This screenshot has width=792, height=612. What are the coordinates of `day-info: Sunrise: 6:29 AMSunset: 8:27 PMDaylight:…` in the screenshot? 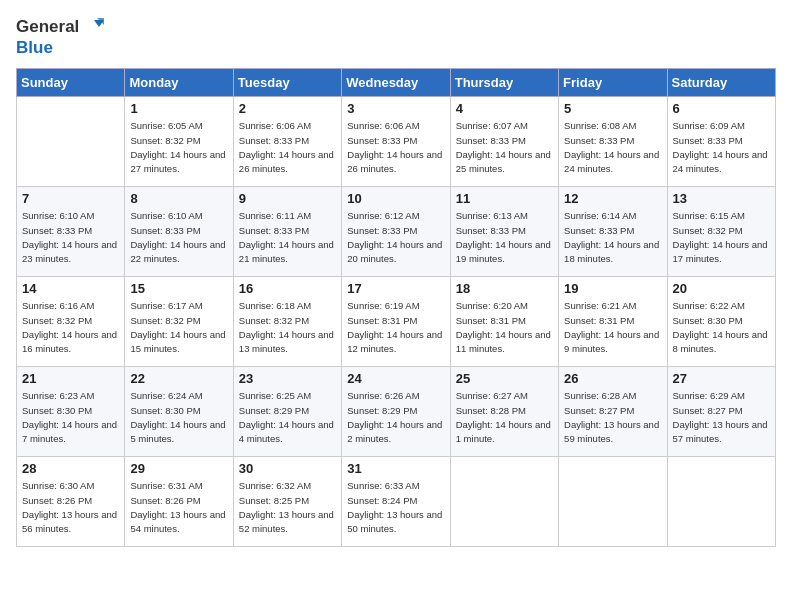 It's located at (722, 418).